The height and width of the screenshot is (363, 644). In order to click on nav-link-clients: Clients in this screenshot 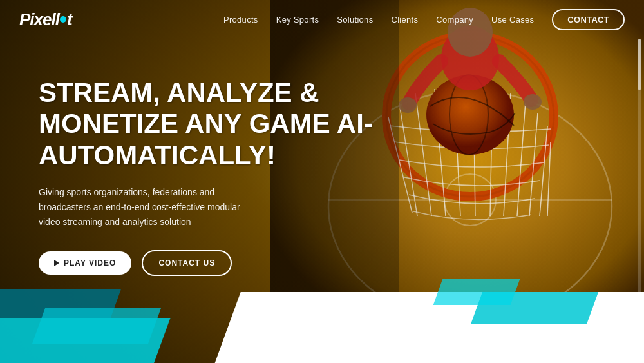, I will do `click(404, 19)`.